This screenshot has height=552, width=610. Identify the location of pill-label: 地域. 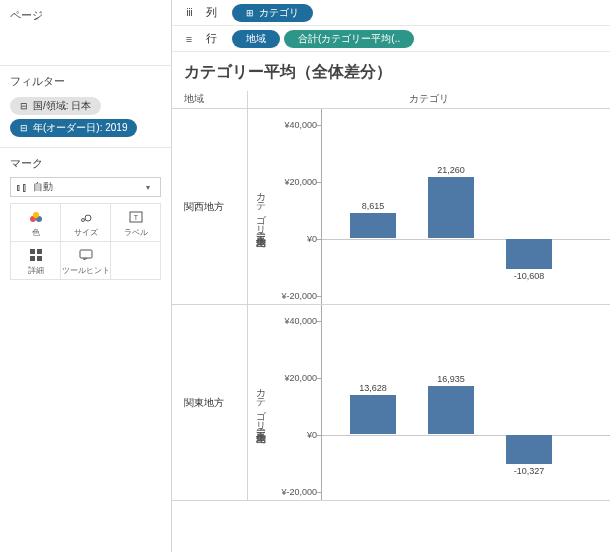
(256, 39).